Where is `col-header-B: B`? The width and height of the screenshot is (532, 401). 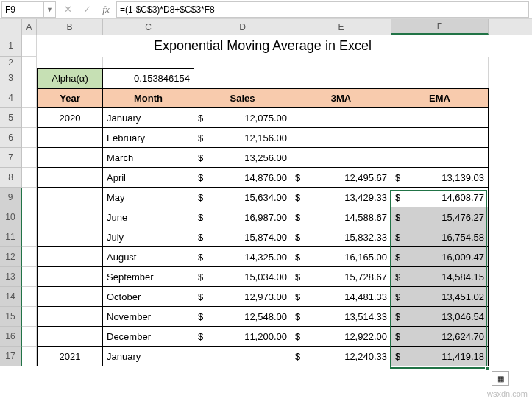 col-header-B: B is located at coordinates (70, 26).